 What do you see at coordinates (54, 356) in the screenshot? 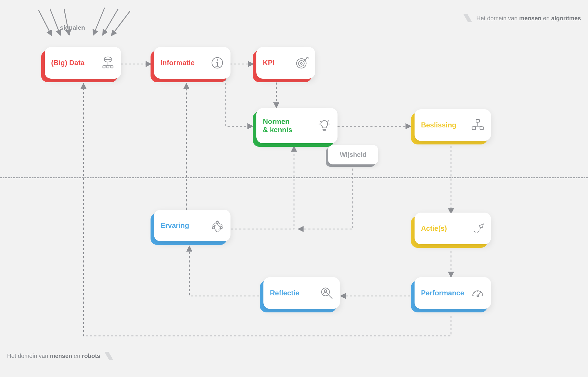
I see `ribbon-text: Het domein van mensen en robots` at bounding box center [54, 356].